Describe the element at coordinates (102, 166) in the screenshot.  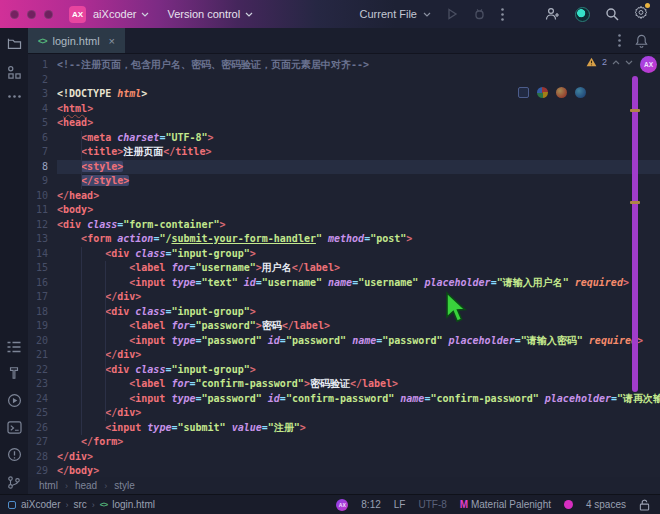
I see `code-token: <style>` at that location.